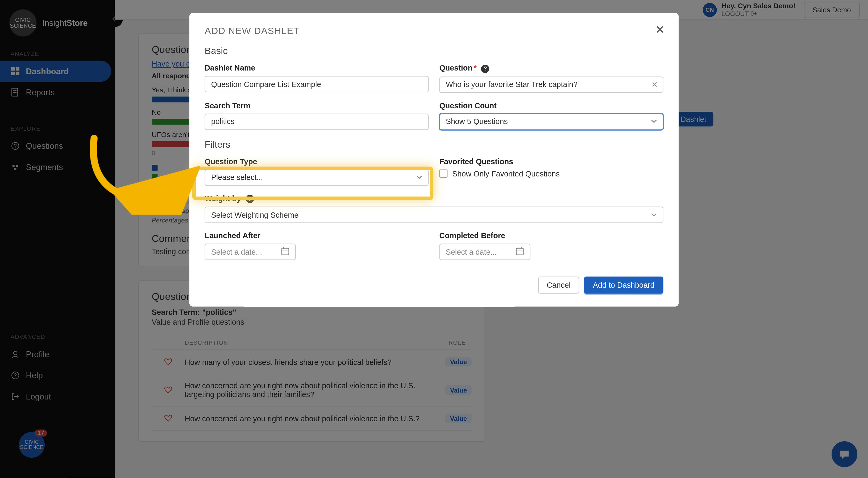  What do you see at coordinates (551, 84) in the screenshot?
I see `question-input: Who is your favorite Star Trek captain? …` at bounding box center [551, 84].